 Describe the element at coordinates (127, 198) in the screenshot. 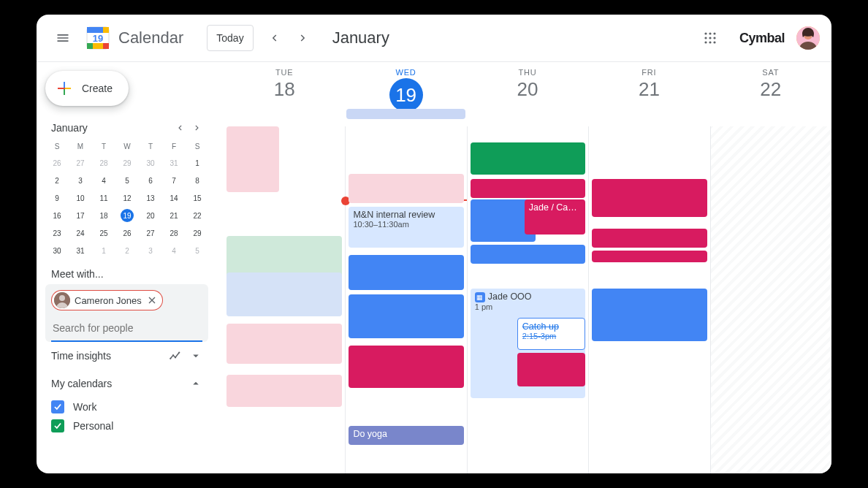

I see `mini-day-cell: 12` at that location.